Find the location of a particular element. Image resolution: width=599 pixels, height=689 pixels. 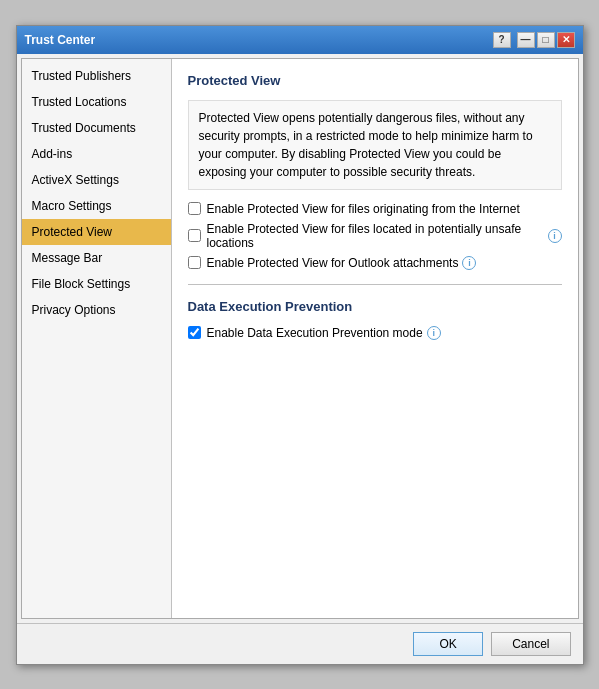

ok-button: OK is located at coordinates (448, 644).